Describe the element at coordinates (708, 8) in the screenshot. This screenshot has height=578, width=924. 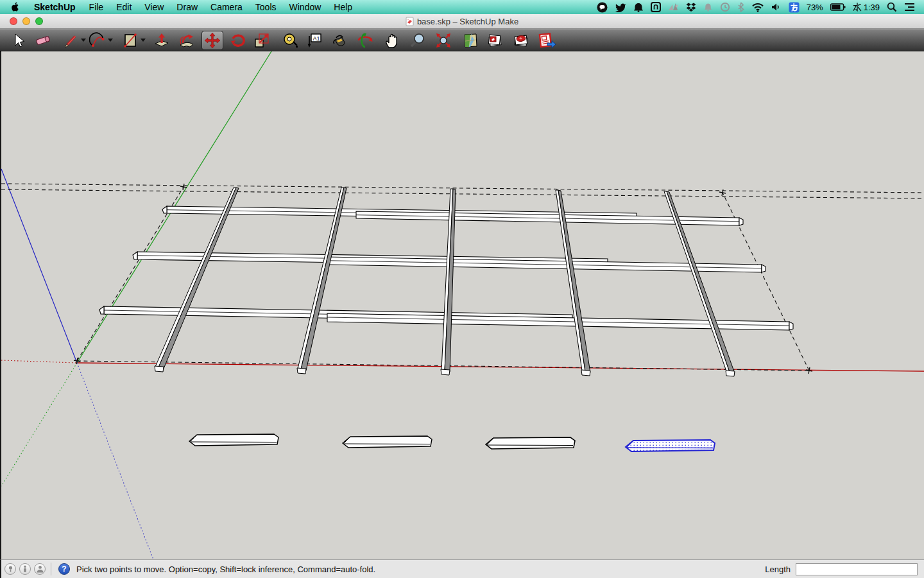
I see `notification-bell-icon` at that location.